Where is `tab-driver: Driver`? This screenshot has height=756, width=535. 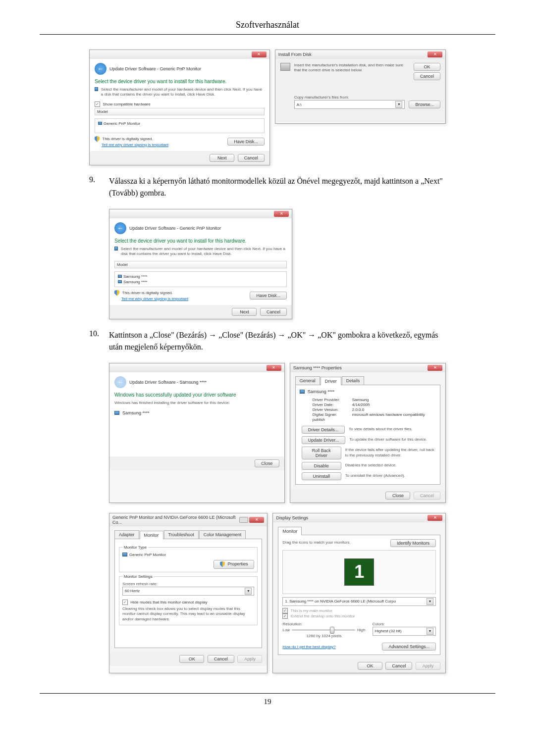 tab-driver: Driver is located at coordinates (331, 381).